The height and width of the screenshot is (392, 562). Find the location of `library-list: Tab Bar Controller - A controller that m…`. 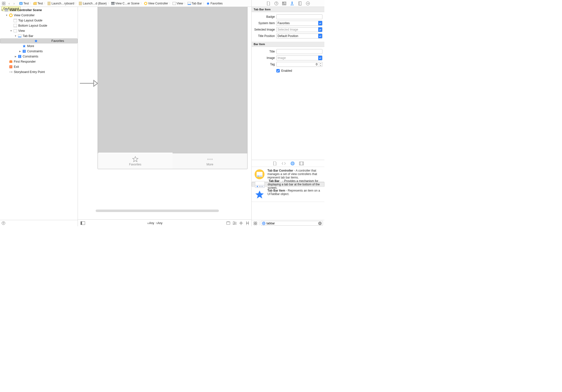

library-list: Tab Bar Controller - A controller that m… is located at coordinates (288, 193).